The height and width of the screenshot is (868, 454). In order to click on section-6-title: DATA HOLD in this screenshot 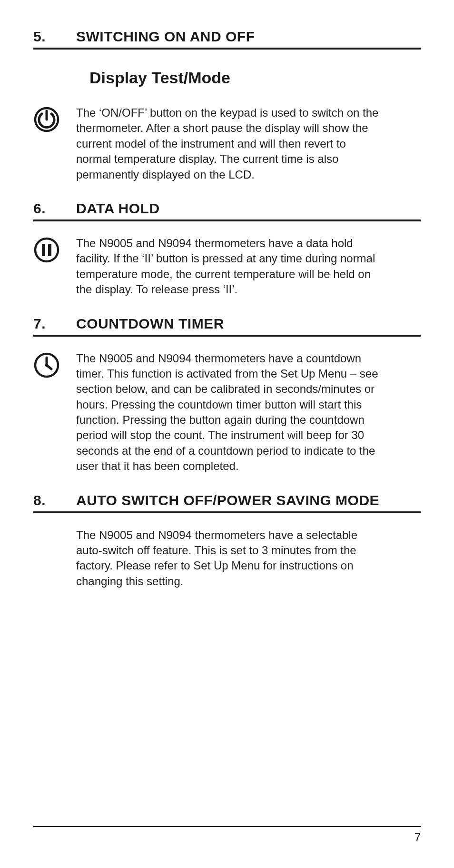, I will do `click(118, 209)`.